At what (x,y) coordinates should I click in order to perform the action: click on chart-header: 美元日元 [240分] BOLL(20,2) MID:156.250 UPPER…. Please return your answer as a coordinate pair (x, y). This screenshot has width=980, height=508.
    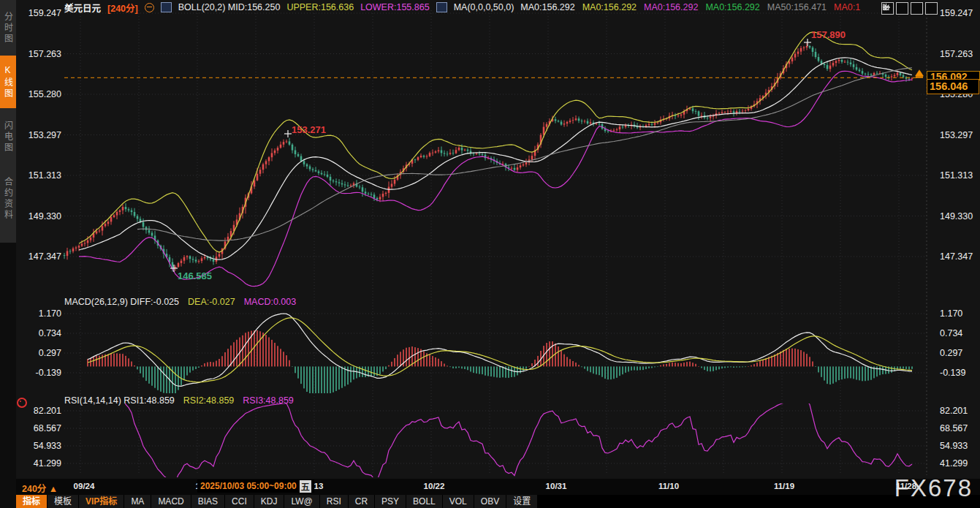
    Looking at the image, I should click on (462, 7).